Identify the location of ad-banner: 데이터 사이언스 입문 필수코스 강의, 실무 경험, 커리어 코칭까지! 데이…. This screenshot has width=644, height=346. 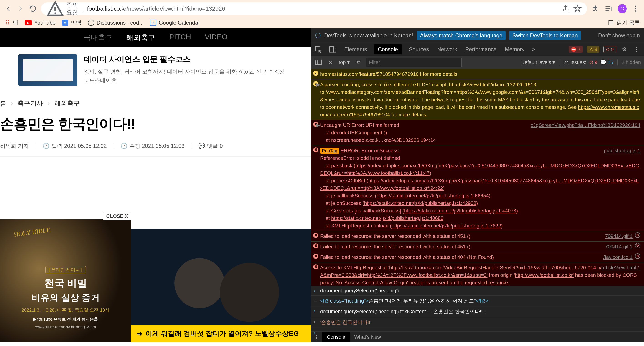
(156, 70).